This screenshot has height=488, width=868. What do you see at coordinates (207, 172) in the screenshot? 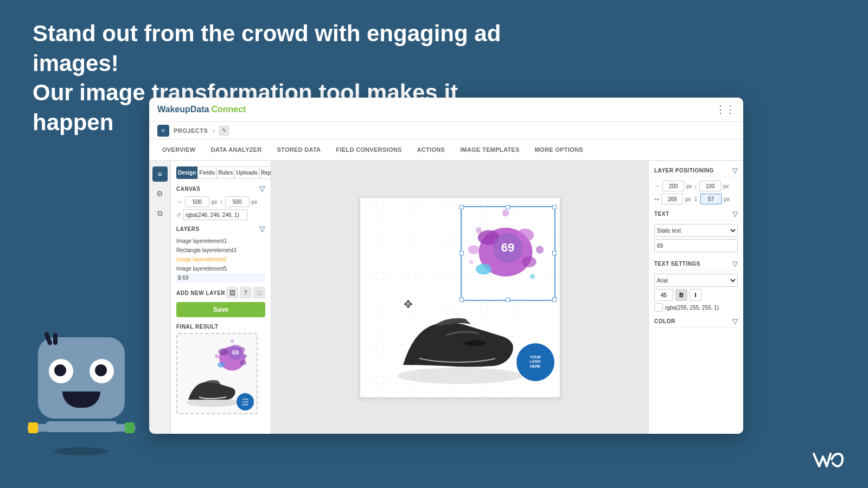
I see `sub-tab-fields: Fields` at bounding box center [207, 172].